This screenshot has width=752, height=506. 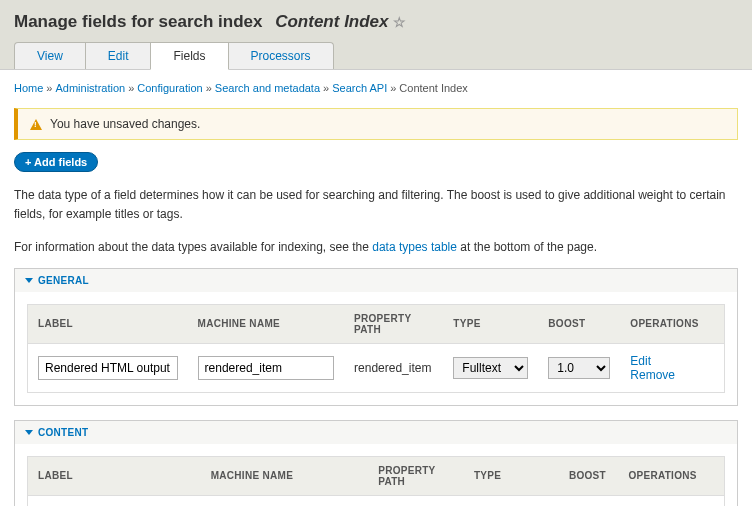 I want to click on remove-link: Remove, so click(x=652, y=375).